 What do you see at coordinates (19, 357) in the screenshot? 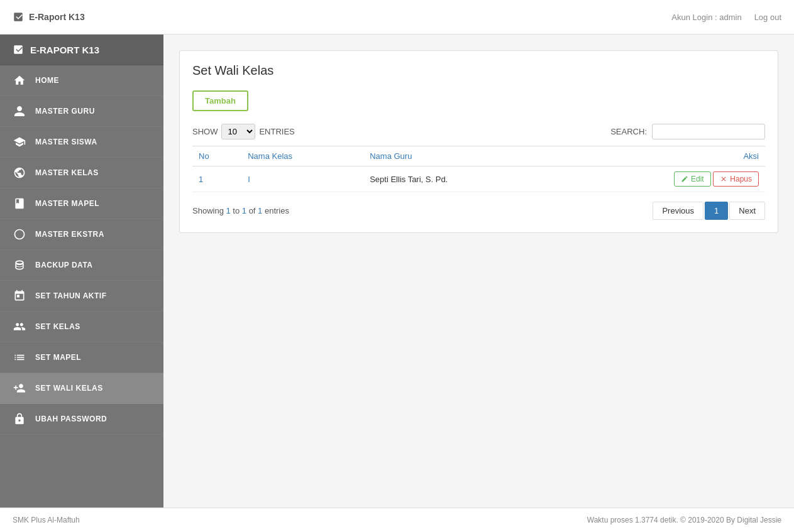
I see `list-icon` at bounding box center [19, 357].